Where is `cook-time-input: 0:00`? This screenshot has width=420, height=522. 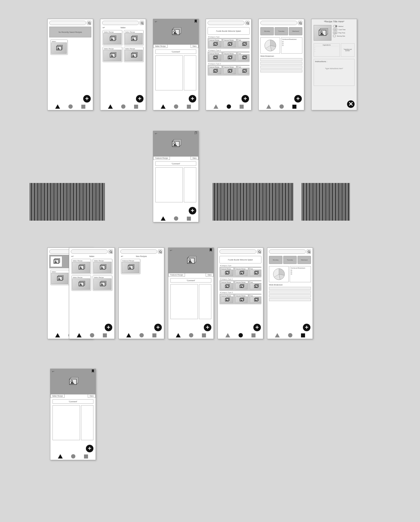
cook-time-input: 0:00 is located at coordinates (335, 30).